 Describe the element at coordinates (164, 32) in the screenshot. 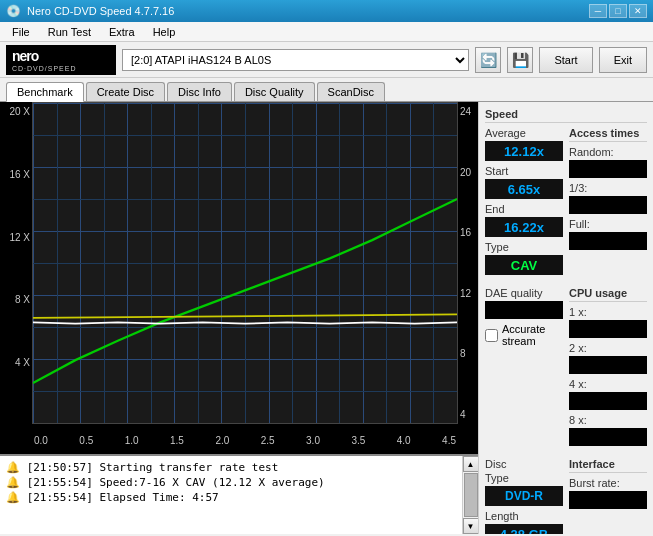

I see `menu-help: Help` at that location.